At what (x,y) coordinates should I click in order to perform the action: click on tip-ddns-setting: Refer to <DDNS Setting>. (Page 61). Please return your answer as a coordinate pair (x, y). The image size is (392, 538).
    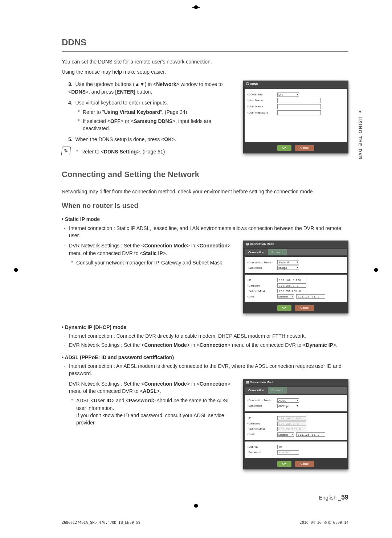
    Looking at the image, I should click on (121, 152).